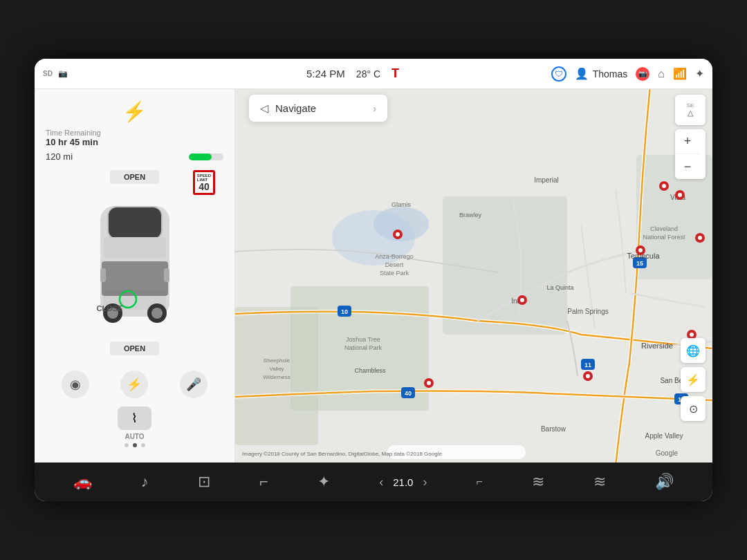 The width and height of the screenshot is (747, 560). I want to click on auto-label: AUTO, so click(134, 437).